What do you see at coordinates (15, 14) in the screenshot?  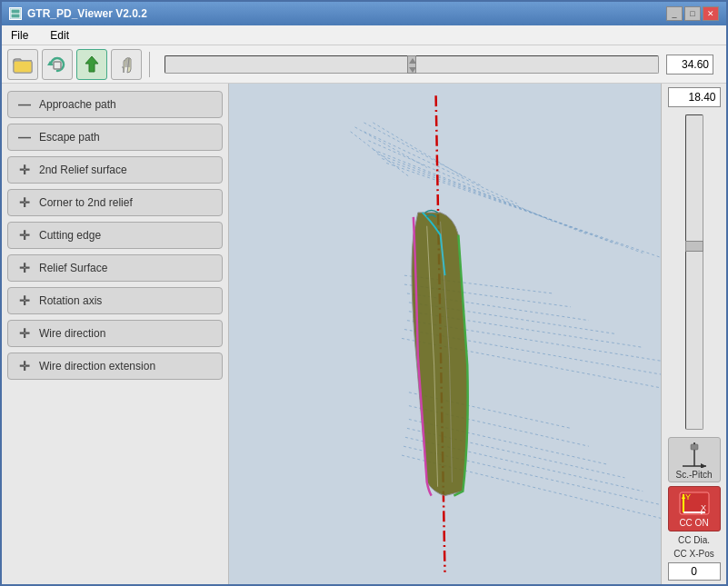 I see `app-icon` at bounding box center [15, 14].